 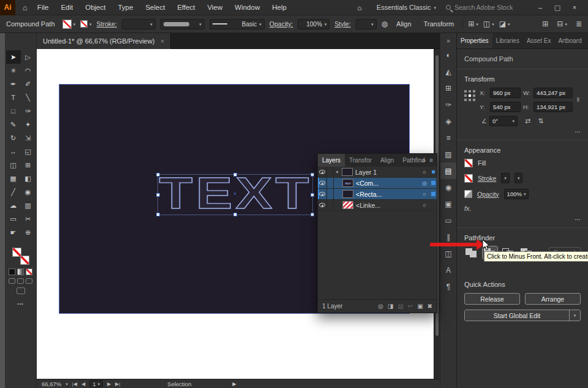 I want to click on style-dropdown: ▾, so click(x=366, y=25).